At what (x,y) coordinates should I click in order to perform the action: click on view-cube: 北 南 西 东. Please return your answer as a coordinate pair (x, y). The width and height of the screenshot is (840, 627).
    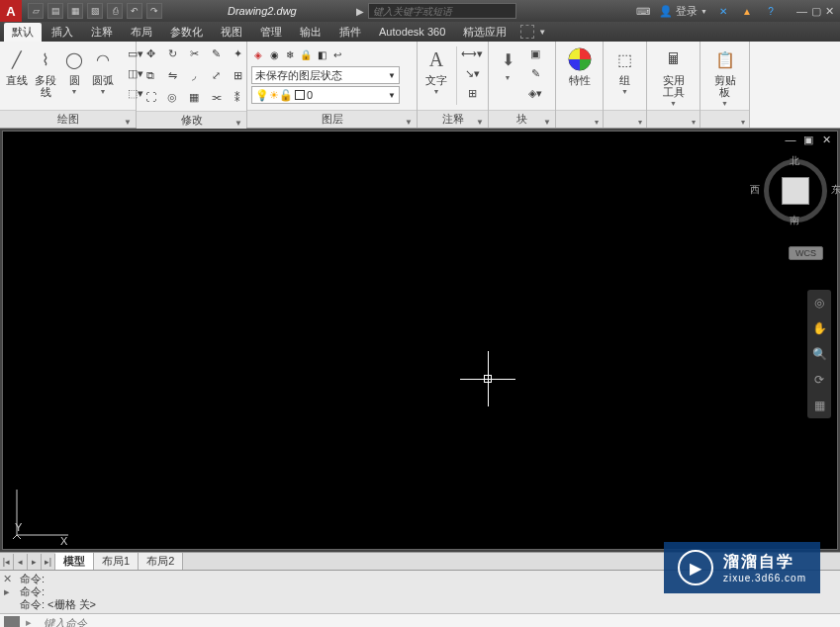
    Looking at the image, I should click on (795, 191).